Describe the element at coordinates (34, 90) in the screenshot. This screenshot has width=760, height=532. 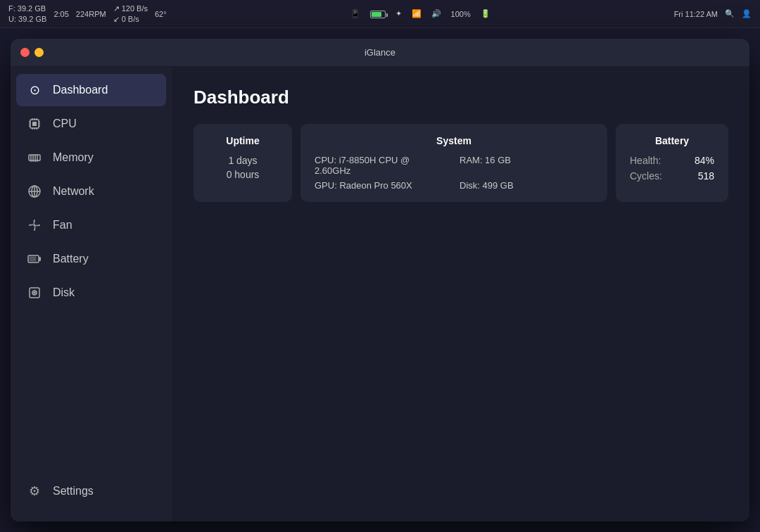
I see `dashboard-icon: ⊙` at that location.